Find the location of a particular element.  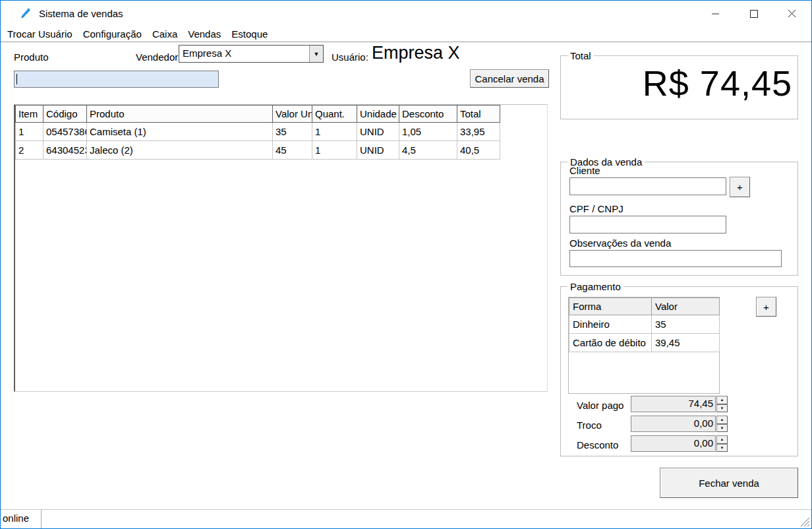

add-client-button: + is located at coordinates (740, 187).